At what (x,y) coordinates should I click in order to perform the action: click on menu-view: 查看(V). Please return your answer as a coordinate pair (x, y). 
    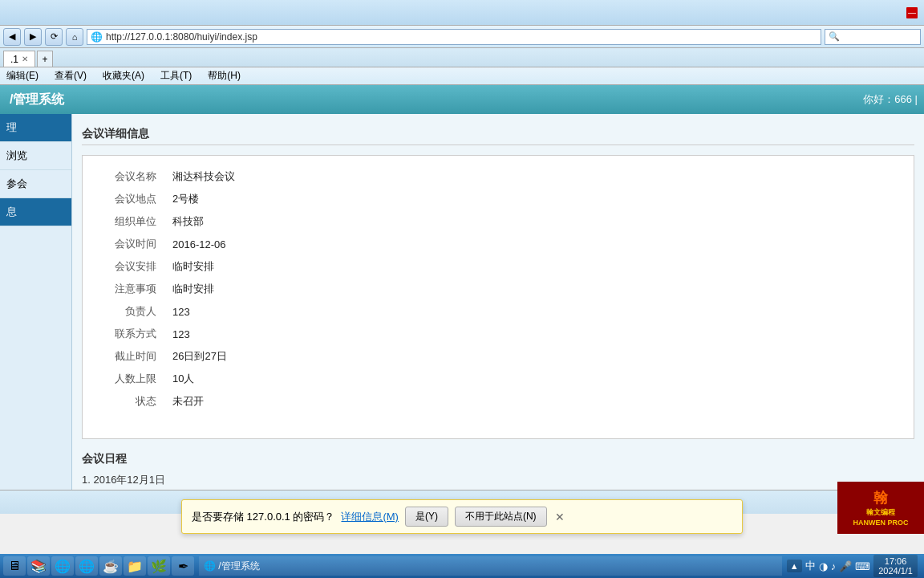
    Looking at the image, I should click on (71, 75).